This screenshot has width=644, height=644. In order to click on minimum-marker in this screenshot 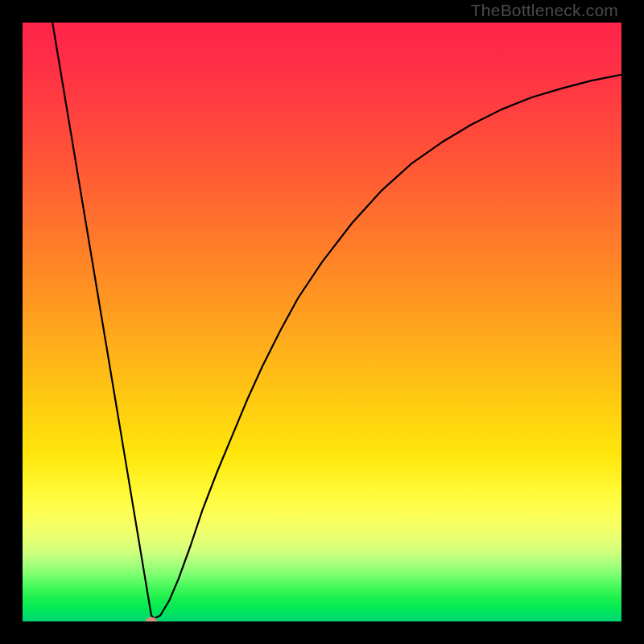, I will do `click(151, 620)`.